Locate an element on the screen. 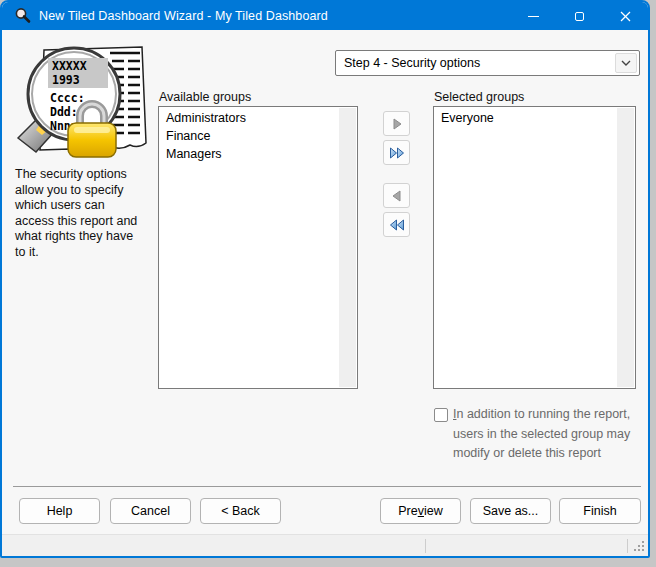 The image size is (656, 567). back-button: < Back is located at coordinates (240, 511).